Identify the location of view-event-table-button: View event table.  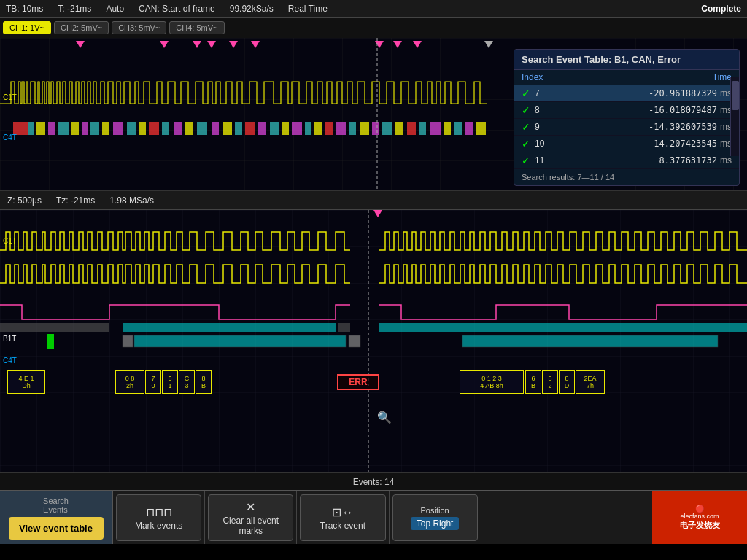
(56, 528).